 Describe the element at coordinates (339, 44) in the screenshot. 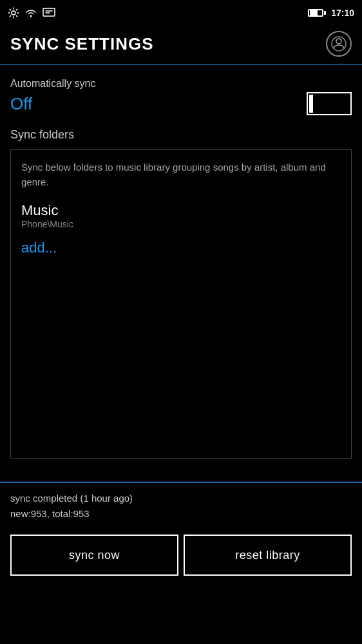

I see `profile-icon` at that location.